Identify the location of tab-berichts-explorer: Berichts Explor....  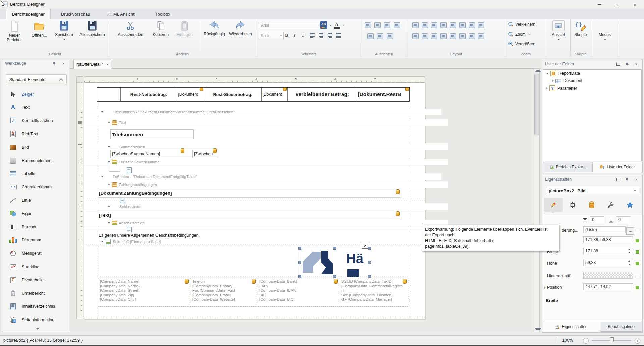
(568, 167).